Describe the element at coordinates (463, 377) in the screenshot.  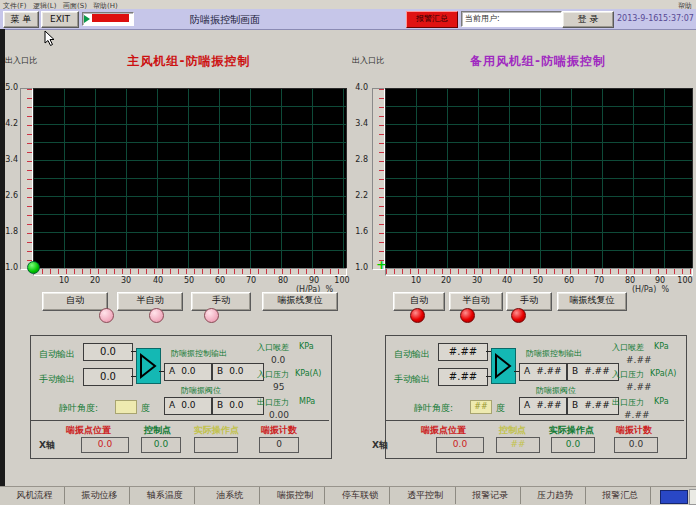
I see `manual-output-field: #.##` at that location.